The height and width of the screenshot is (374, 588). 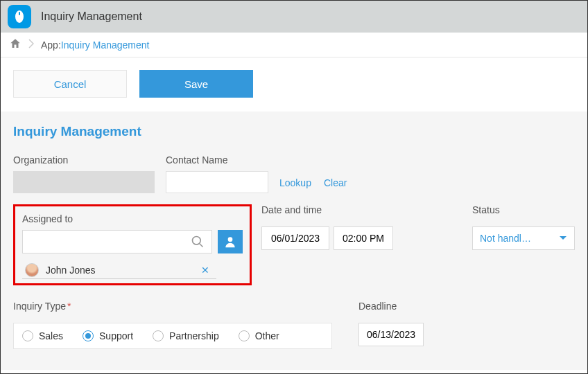 What do you see at coordinates (43, 336) in the screenshot?
I see `radio-sales: Sales` at bounding box center [43, 336].